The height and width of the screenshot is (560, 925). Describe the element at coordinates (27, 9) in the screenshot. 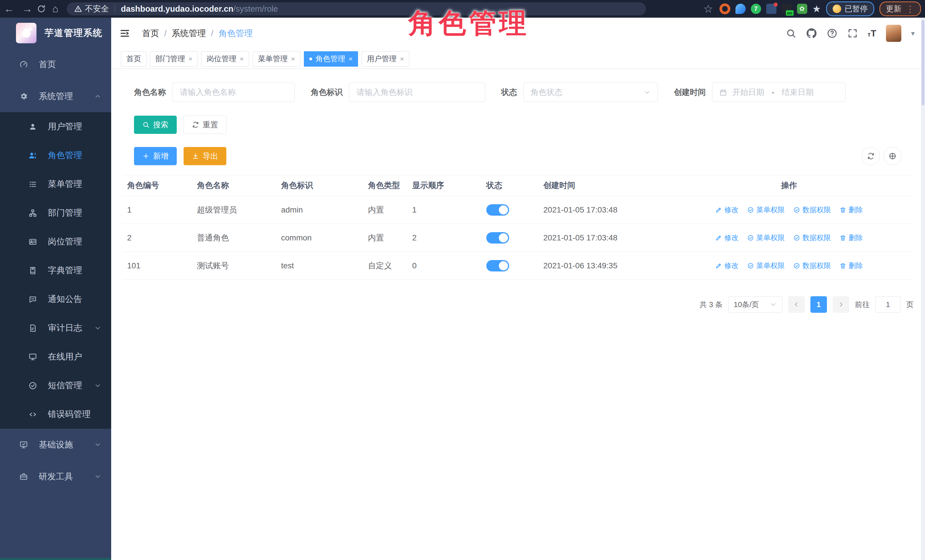

I see `browser-forward-button: →` at that location.